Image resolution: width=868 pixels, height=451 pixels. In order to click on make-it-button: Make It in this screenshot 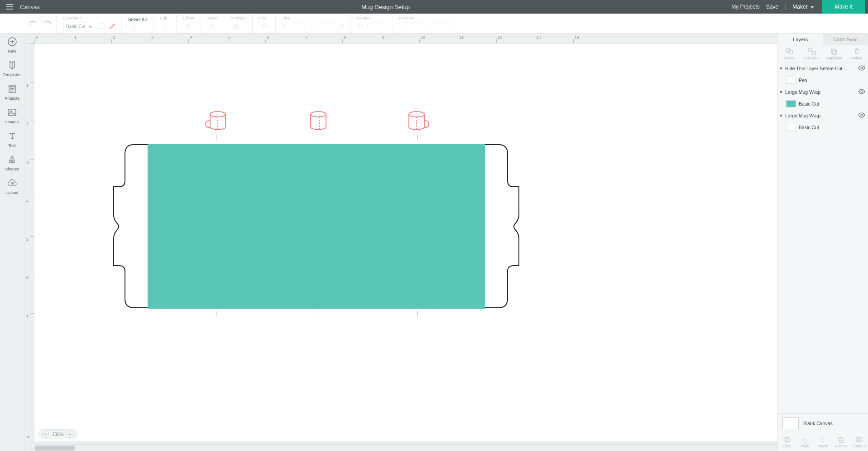, I will do `click(844, 7)`.